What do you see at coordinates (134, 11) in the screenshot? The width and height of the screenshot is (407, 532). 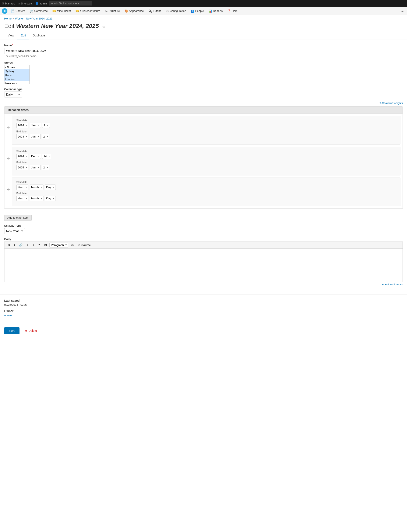 I see `nav-appearance: 🎨 Appearance` at bounding box center [134, 11].